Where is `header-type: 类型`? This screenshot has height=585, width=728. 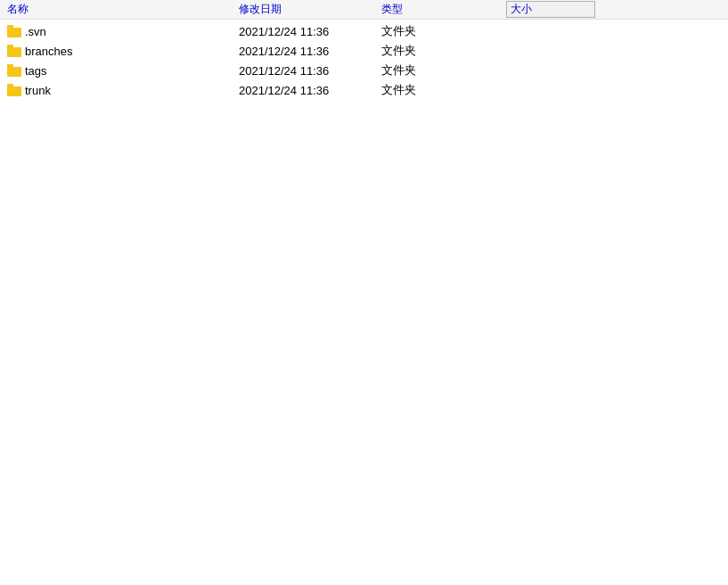 header-type: 类型 is located at coordinates (444, 9).